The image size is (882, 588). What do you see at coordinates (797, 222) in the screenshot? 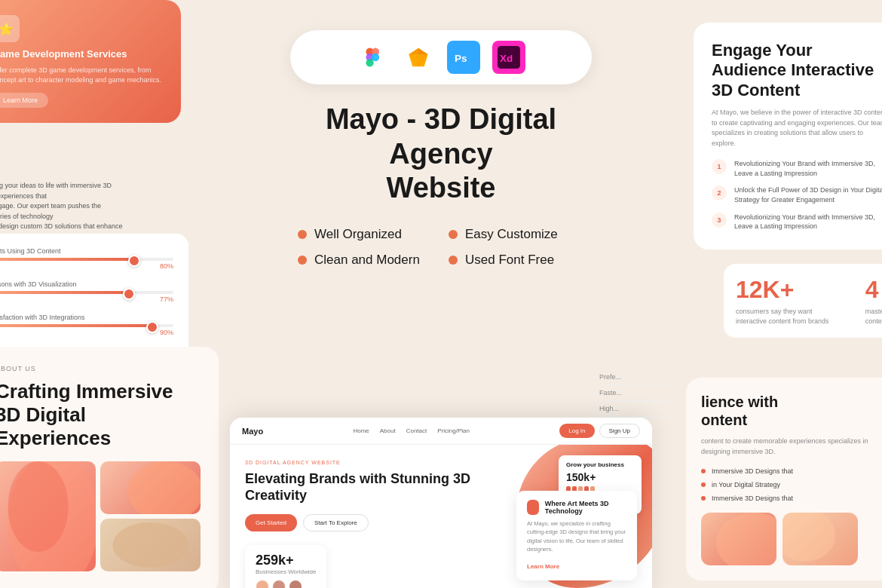
I see `numbered-item-3: 3 Revolutionizing Your Brand with Immers…` at bounding box center [797, 222].